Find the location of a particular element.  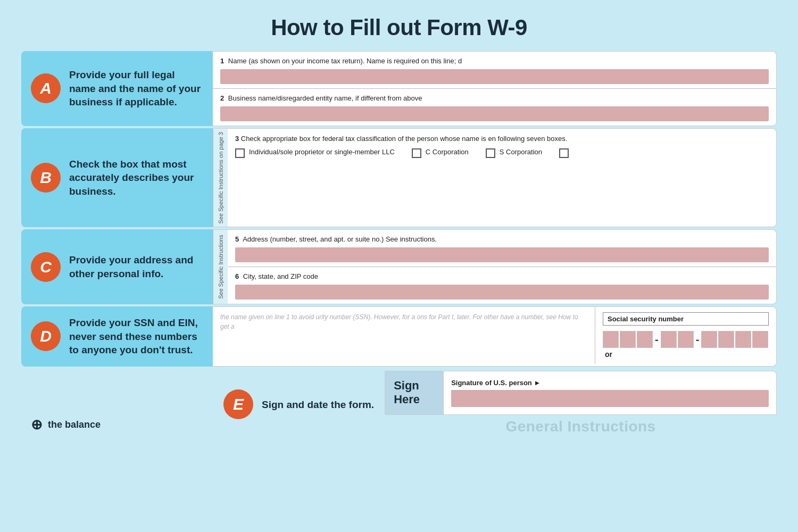

sign-here-text: Sign Here is located at coordinates (406, 393).